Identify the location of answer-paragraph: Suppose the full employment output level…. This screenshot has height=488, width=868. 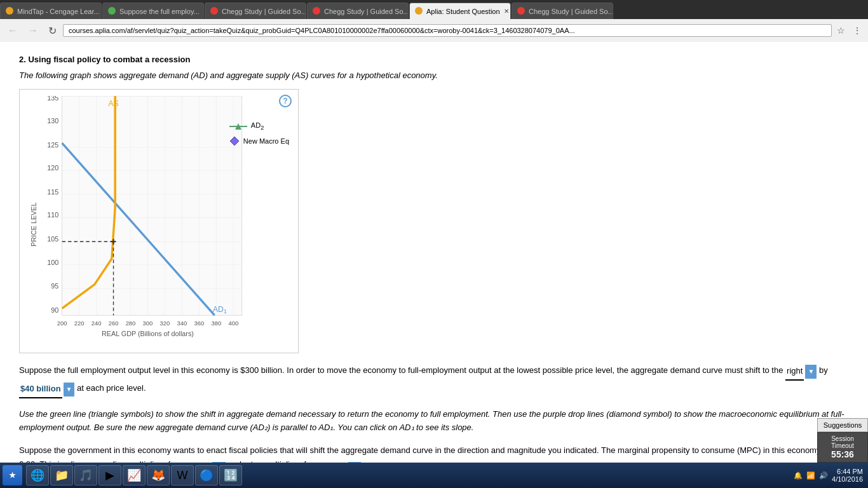
(434, 380).